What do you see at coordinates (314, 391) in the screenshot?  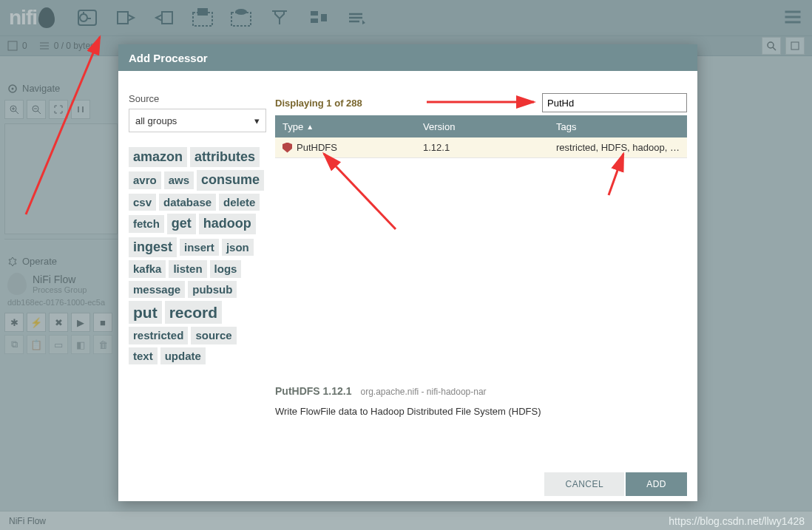 I see `details-name: PutHDFS 1.12.1` at bounding box center [314, 391].